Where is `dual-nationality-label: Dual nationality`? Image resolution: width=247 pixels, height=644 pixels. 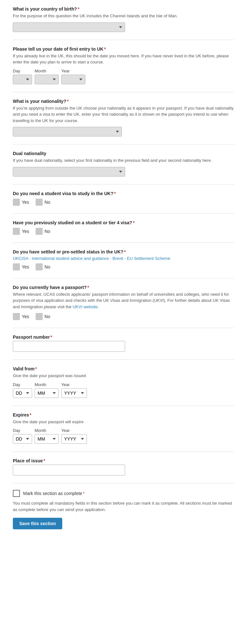
dual-nationality-label: Dual nationality is located at coordinates (124, 153).